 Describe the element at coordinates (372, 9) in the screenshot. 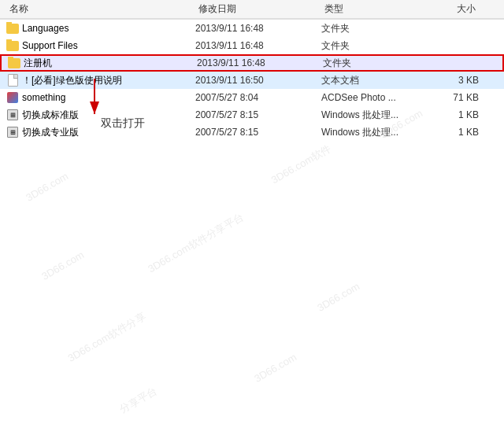

I see `col-header-type: 类型` at that location.